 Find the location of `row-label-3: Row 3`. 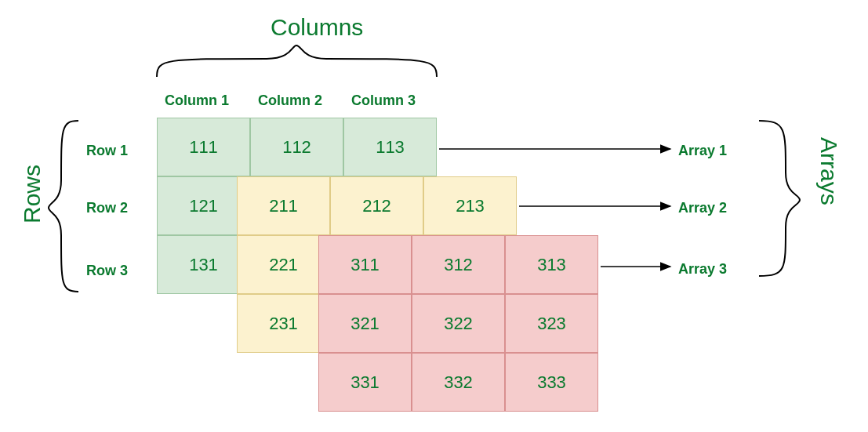

row-label-3: Row 3 is located at coordinates (107, 271).